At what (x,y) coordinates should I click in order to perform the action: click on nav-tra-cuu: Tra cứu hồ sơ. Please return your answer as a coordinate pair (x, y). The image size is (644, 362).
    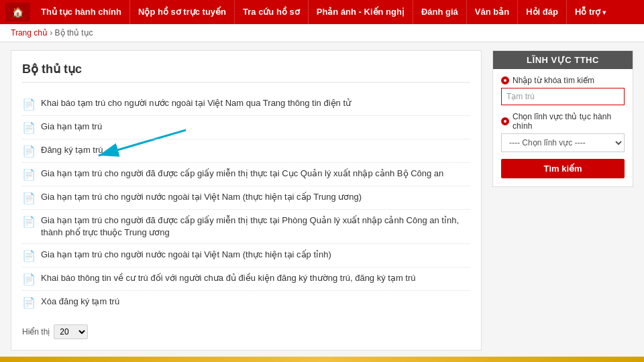
    Looking at the image, I should click on (272, 12).